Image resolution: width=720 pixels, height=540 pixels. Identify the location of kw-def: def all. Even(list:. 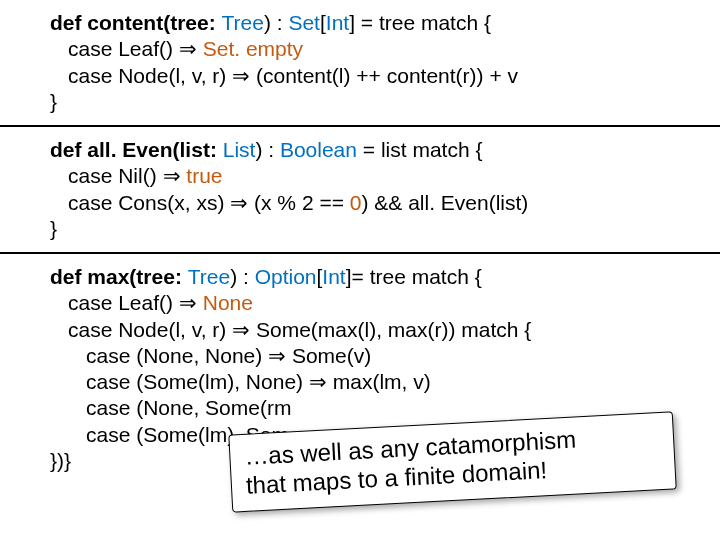
(136, 150).